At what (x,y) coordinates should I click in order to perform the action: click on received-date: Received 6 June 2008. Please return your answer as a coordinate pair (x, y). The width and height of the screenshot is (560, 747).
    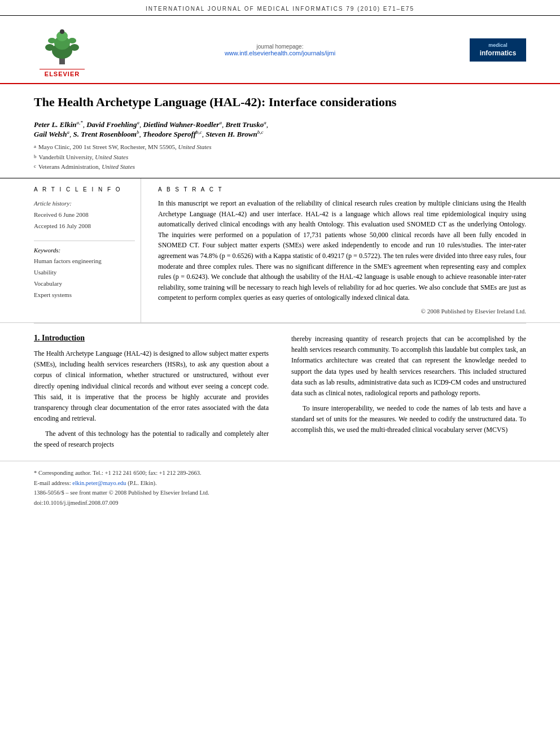
    Looking at the image, I should click on (85, 215).